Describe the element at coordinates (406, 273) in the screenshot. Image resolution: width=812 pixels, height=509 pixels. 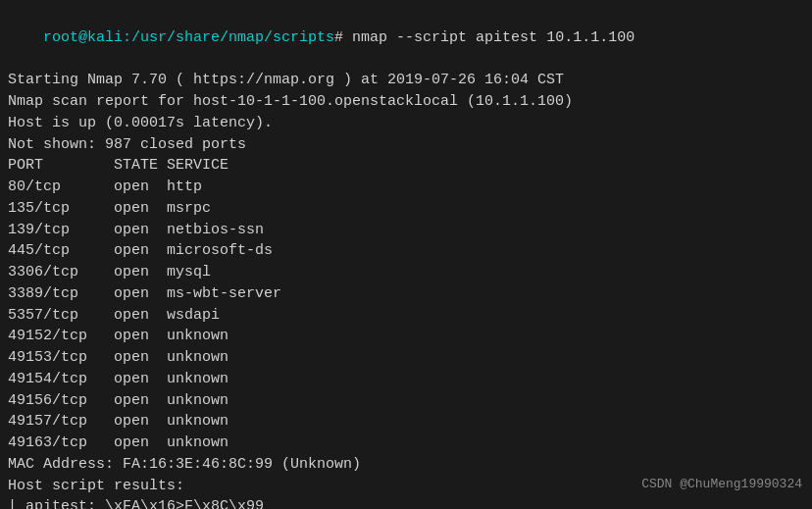
I see `output-line: 3306/tcp open mysql` at that location.